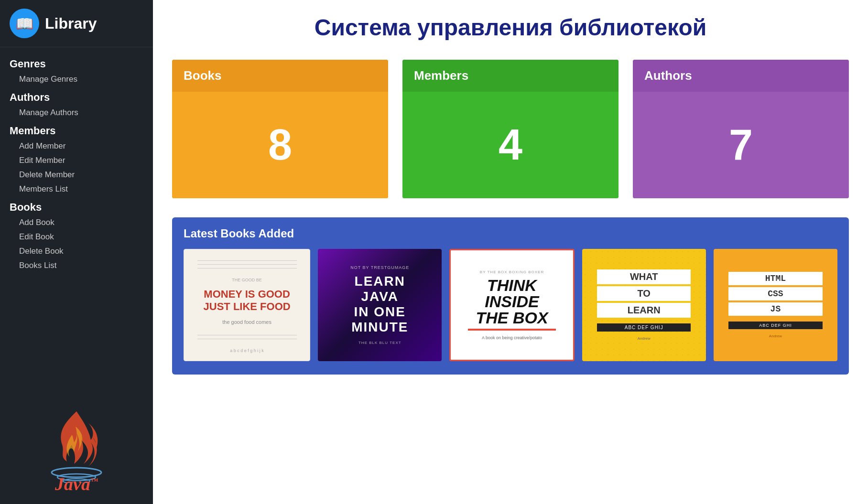 This screenshot has height=504, width=868. What do you see at coordinates (280, 75) in the screenshot?
I see `stat-card-books-header: Books` at bounding box center [280, 75].